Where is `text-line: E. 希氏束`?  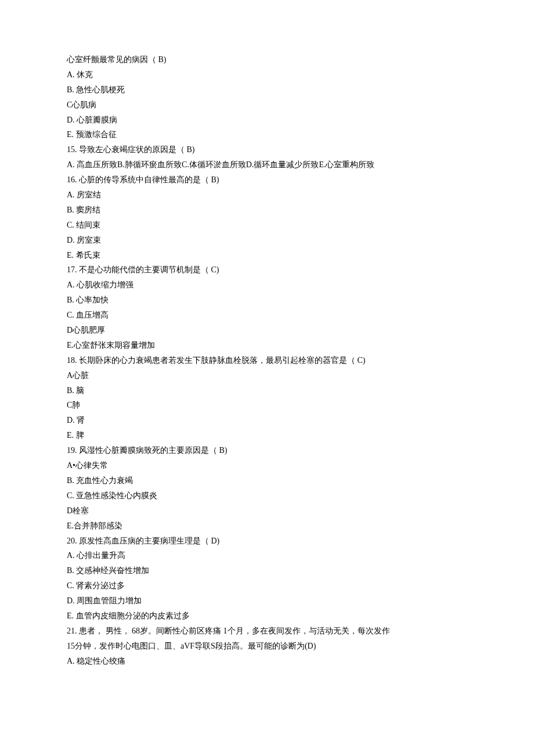
text-line: E. 希氏束 is located at coordinates (267, 255).